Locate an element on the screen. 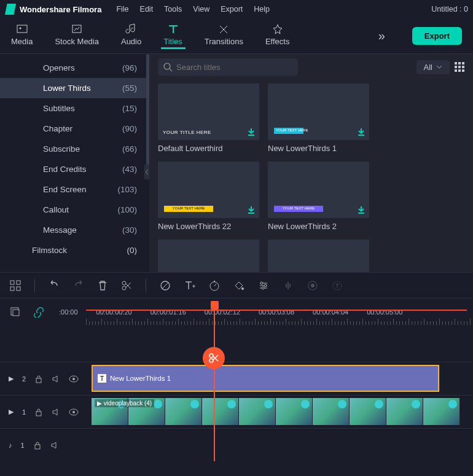 The image size is (473, 476). sidebar-scrollbar is located at coordinates (147, 115).